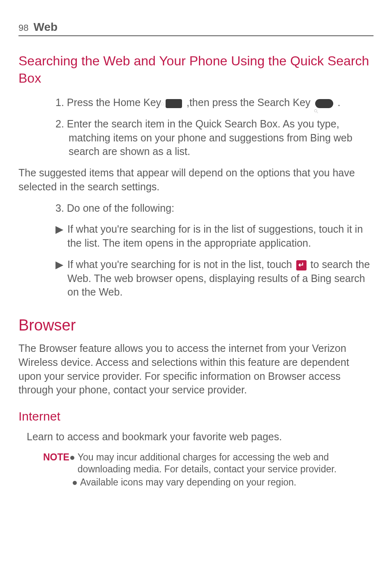  I want to click on bullet-2-text-wrap: If what you're searching for is not in t…, so click(220, 279).